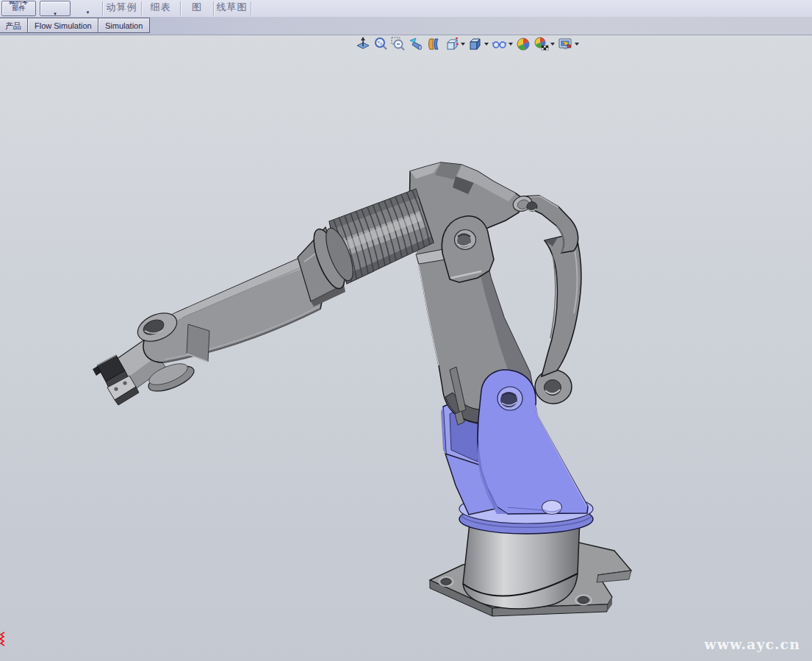  Describe the element at coordinates (416, 44) in the screenshot. I see `previous-view-icon` at that location.